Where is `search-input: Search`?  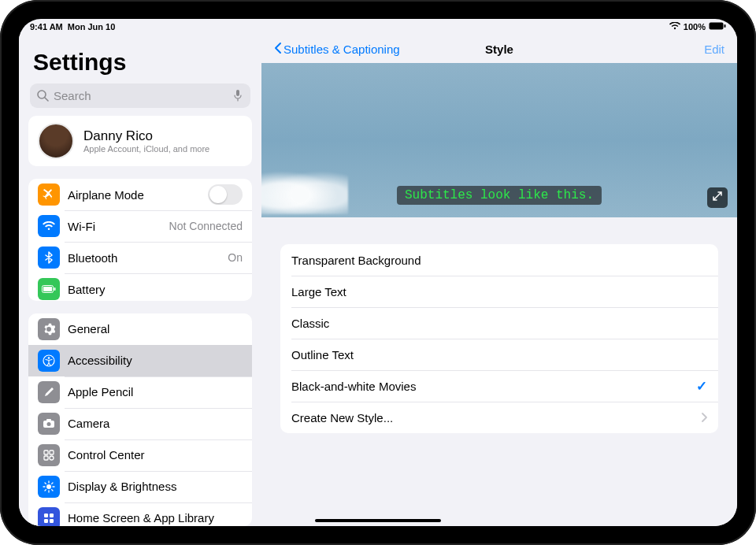
search-input: Search is located at coordinates (140, 96).